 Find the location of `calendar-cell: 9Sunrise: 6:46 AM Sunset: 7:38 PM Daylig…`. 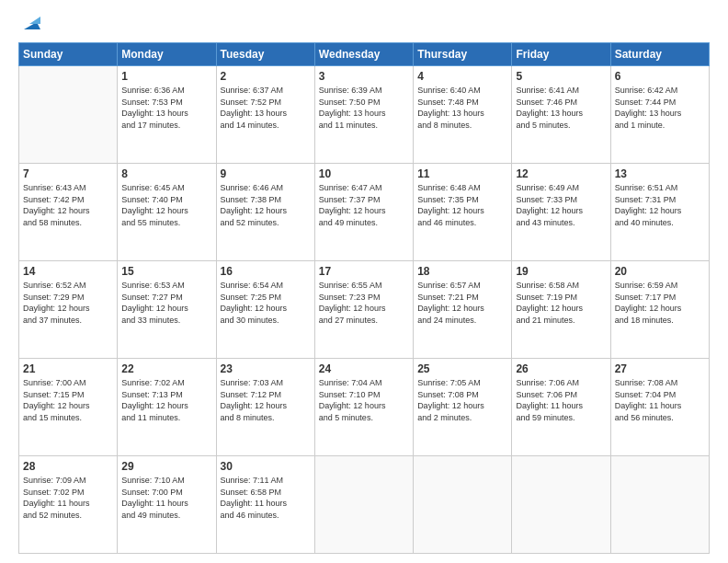

calendar-cell: 9Sunrise: 6:46 AM Sunset: 7:38 PM Daylig… is located at coordinates (265, 213).